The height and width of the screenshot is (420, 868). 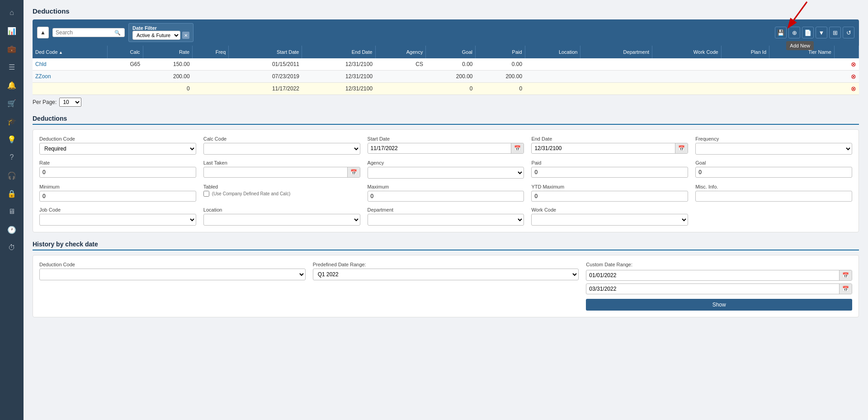 What do you see at coordinates (168, 52) in the screenshot?
I see `col-rate: Rate` at bounding box center [168, 52].